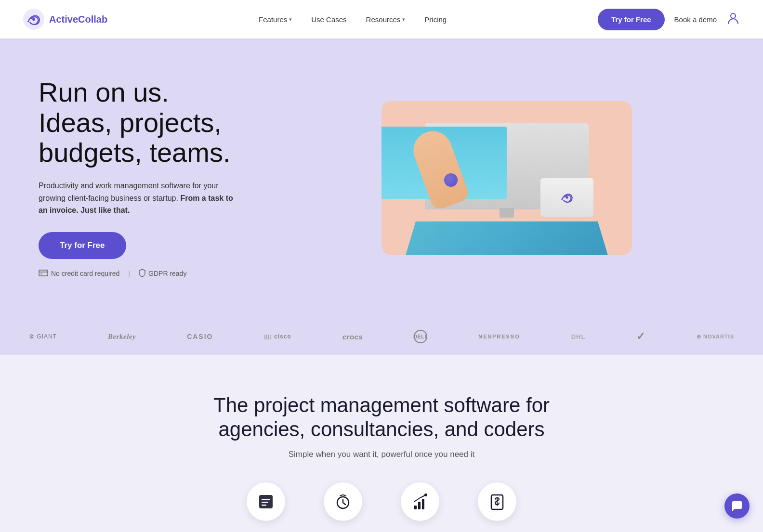 The width and height of the screenshot is (763, 532). What do you see at coordinates (499, 337) in the screenshot?
I see `logo-nespresso: NESPRESSO` at bounding box center [499, 337].